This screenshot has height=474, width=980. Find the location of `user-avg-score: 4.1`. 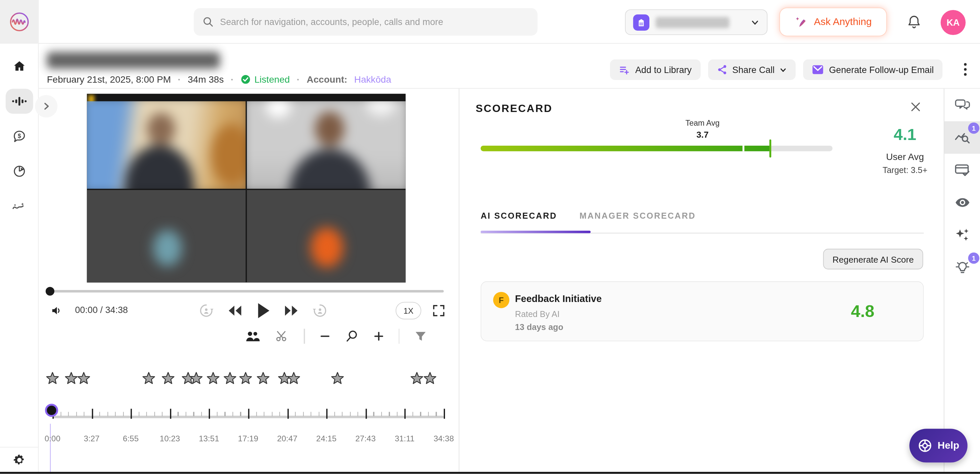

user-avg-score: 4.1 is located at coordinates (905, 135).